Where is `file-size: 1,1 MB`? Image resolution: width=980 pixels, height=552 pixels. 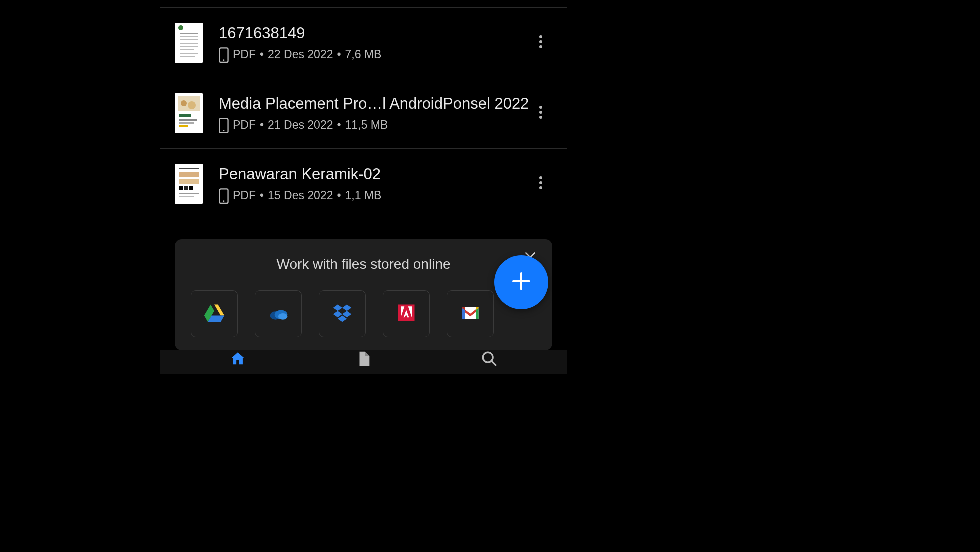
file-size: 1,1 MB is located at coordinates (364, 195).